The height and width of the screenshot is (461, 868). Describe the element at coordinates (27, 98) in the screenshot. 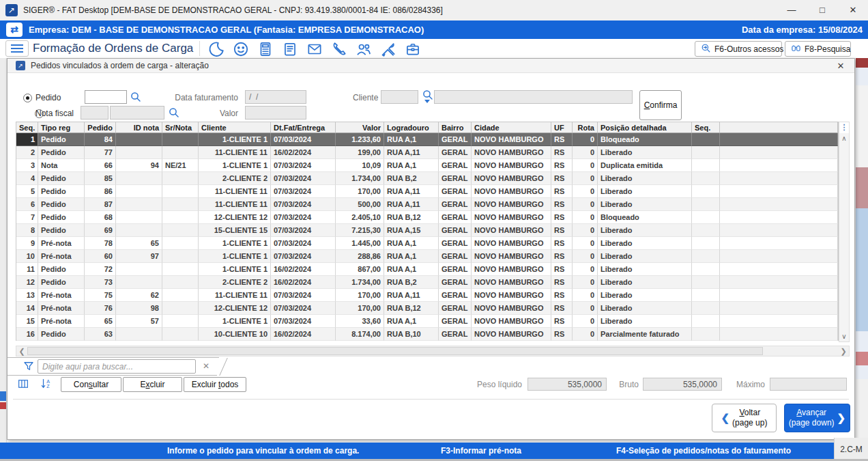

I see `radio-pedido` at that location.